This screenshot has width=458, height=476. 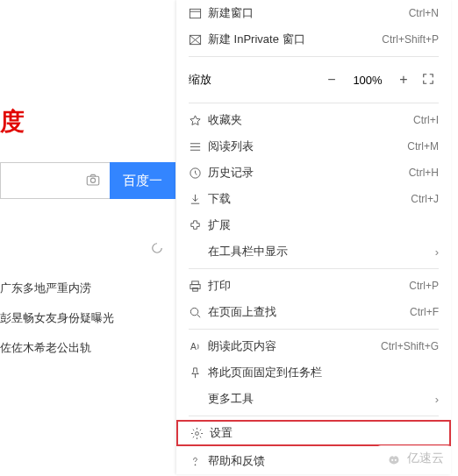 I want to click on search-input, so click(x=54, y=181).